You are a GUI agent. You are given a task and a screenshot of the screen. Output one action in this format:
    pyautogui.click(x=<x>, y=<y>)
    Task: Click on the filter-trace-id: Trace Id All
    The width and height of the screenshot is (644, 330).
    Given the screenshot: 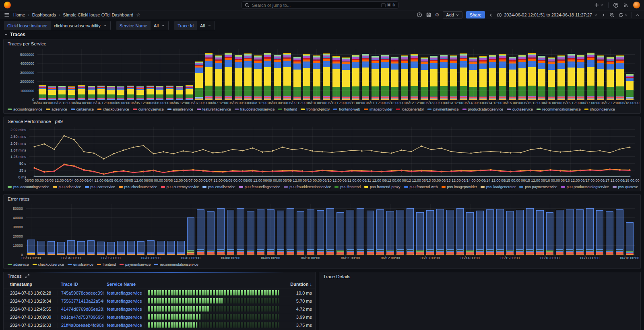 What is the action you would take?
    pyautogui.click(x=195, y=26)
    